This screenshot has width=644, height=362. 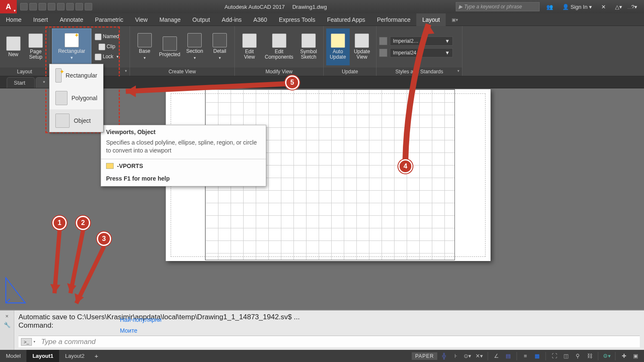 What do you see at coordinates (8, 7) in the screenshot?
I see `app-menu-button: A` at bounding box center [8, 7].